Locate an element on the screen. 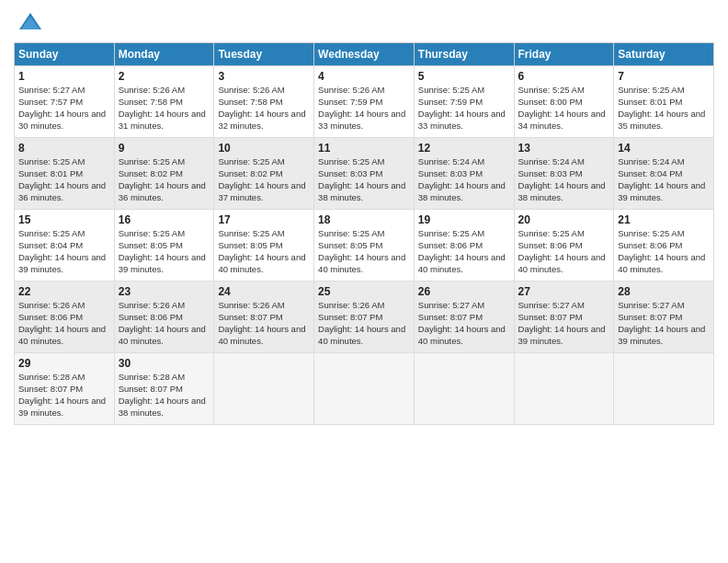 This screenshot has width=728, height=563. day-header-monday: Monday is located at coordinates (164, 55).